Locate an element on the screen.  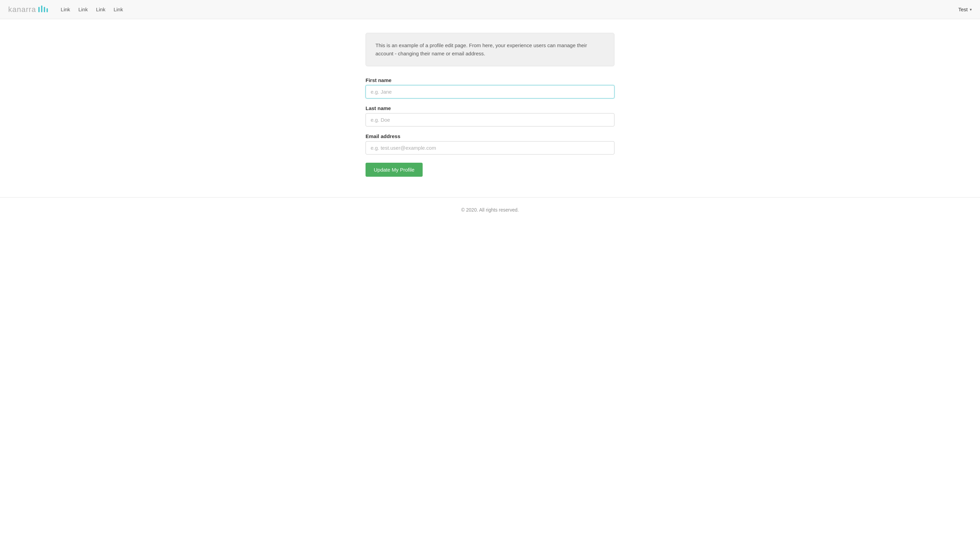
profile-form: First name Last name Email address Updat… is located at coordinates (490, 127).